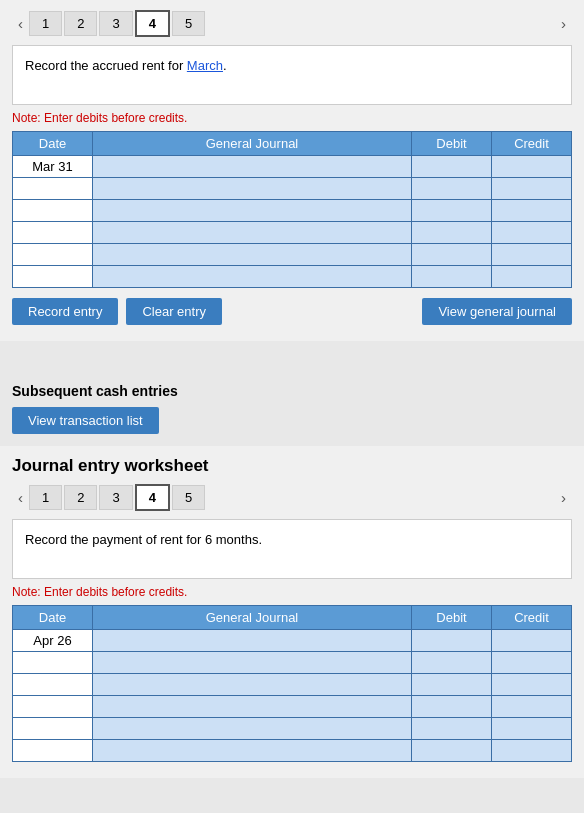 The width and height of the screenshot is (584, 813). I want to click on tab-2-item-4: 4, so click(152, 498).